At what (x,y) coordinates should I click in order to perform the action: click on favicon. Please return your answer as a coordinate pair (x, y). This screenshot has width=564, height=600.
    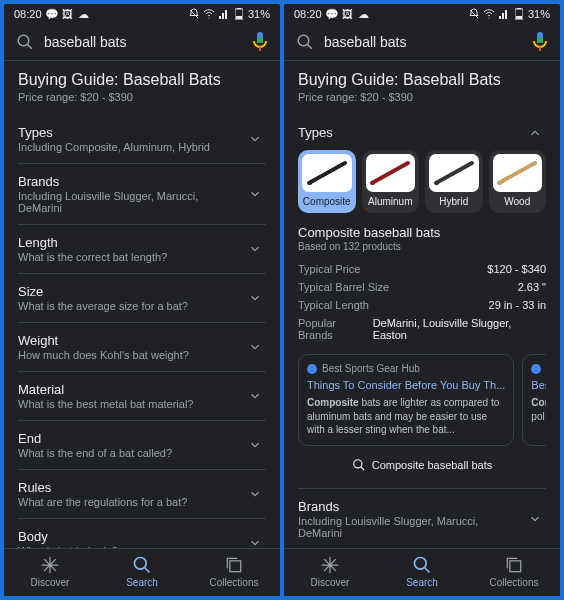
    Looking at the image, I should click on (536, 369).